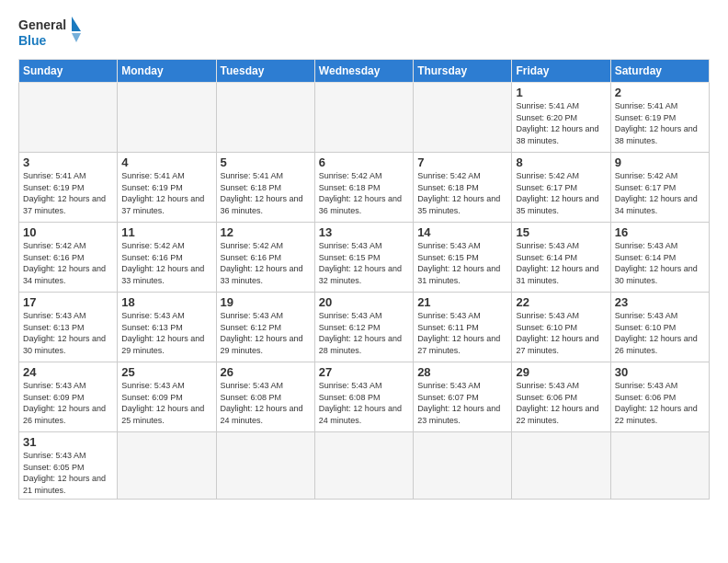  What do you see at coordinates (266, 193) in the screenshot?
I see `day-info: Sunrise: 5:41 AM Sunset: 6:18 PM Dayligh…` at bounding box center [266, 193].